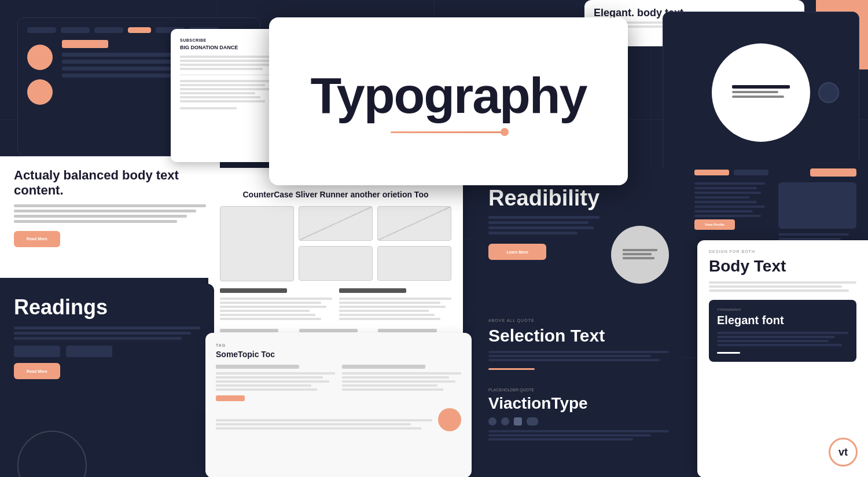 The width and height of the screenshot is (868, 477). What do you see at coordinates (230, 398) in the screenshot?
I see `doc2-orange-btn` at bounding box center [230, 398].